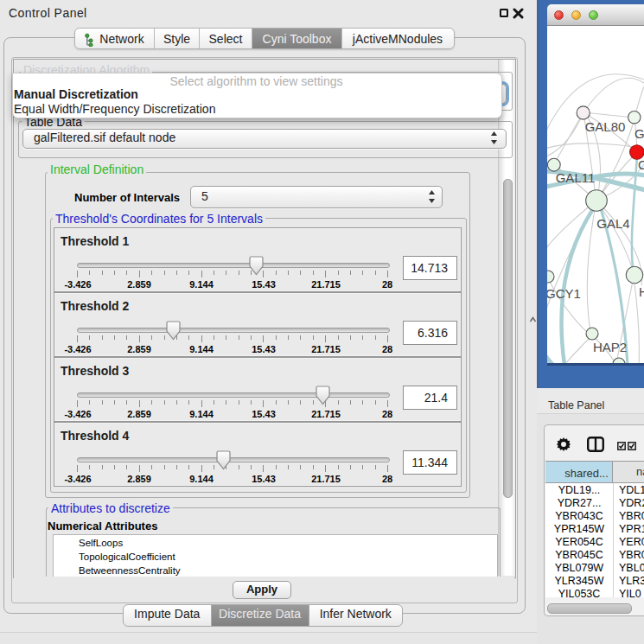 Image resolution: width=644 pixels, height=644 pixels. Describe the element at coordinates (641, 292) in the screenshot. I see `svg-text: H` at that location.